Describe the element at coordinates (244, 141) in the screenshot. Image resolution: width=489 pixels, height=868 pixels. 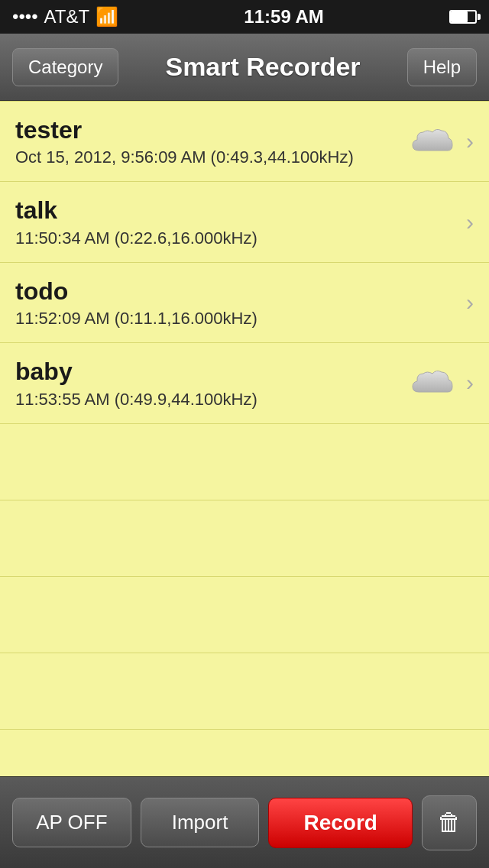
I see `record-item: testerOct 15, 2012, 9:56:09 AM (0:49.3,4…` at that location.